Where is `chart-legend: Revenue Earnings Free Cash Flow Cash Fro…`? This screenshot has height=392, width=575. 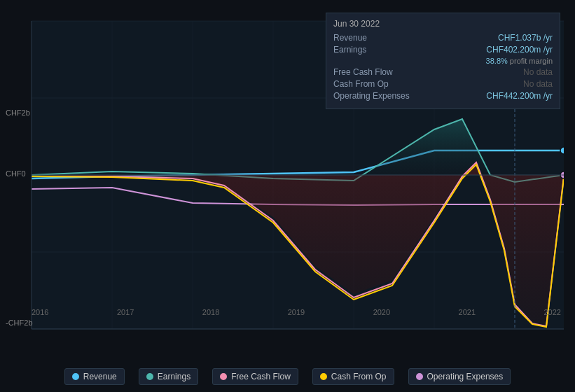 chart-legend: Revenue Earnings Free Cash Flow Cash Fro… is located at coordinates (287, 377).